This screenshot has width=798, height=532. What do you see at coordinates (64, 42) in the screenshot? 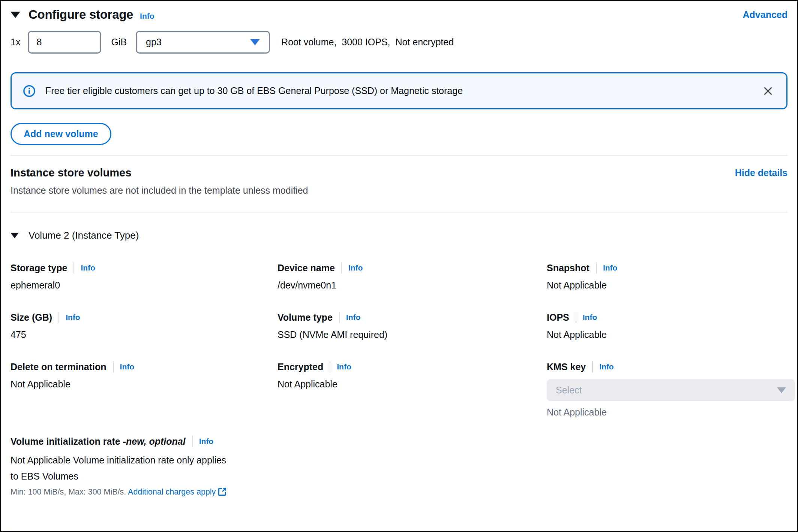
I see `volume-size-input` at bounding box center [64, 42].